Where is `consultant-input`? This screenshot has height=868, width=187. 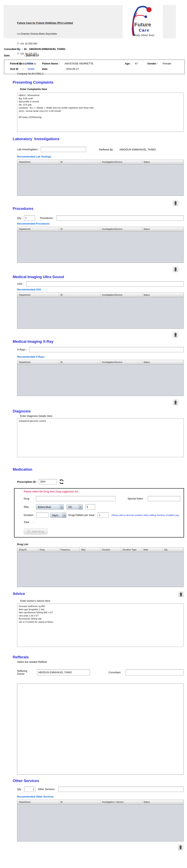
consultant-input is located at coordinates (155, 673).